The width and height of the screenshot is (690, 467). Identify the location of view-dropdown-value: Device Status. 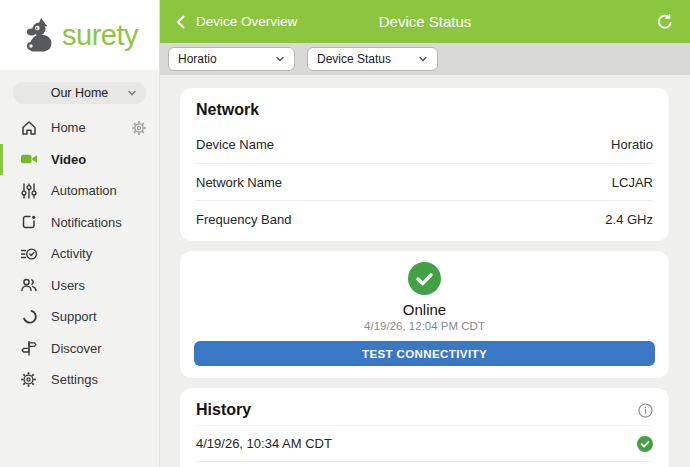
(354, 59).